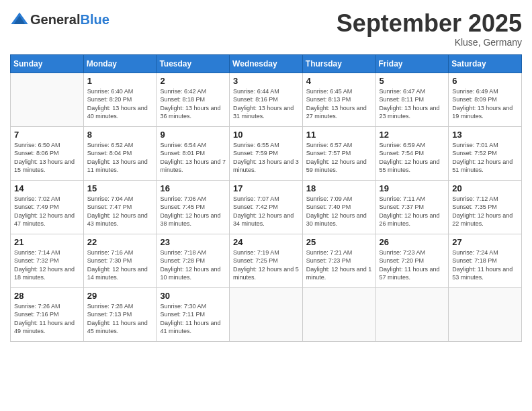 This screenshot has width=532, height=411. I want to click on day-number: 23, so click(193, 242).